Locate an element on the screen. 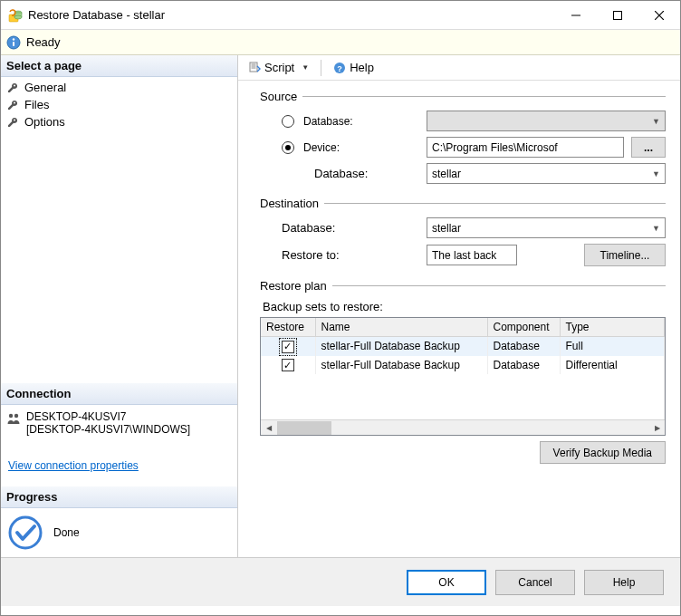 The height and width of the screenshot is (616, 681). cell-type: Differential is located at coordinates (612, 366).